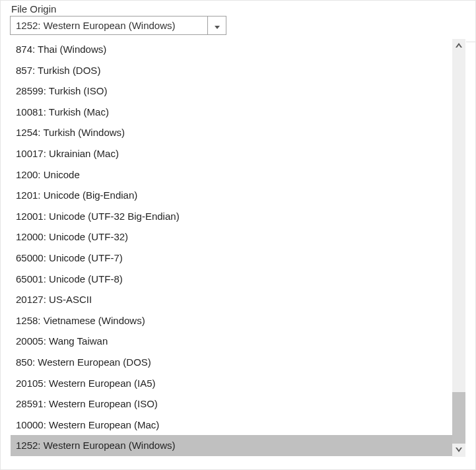  What do you see at coordinates (231, 425) in the screenshot?
I see `list-item: 10000: Western European (Mac)` at bounding box center [231, 425].